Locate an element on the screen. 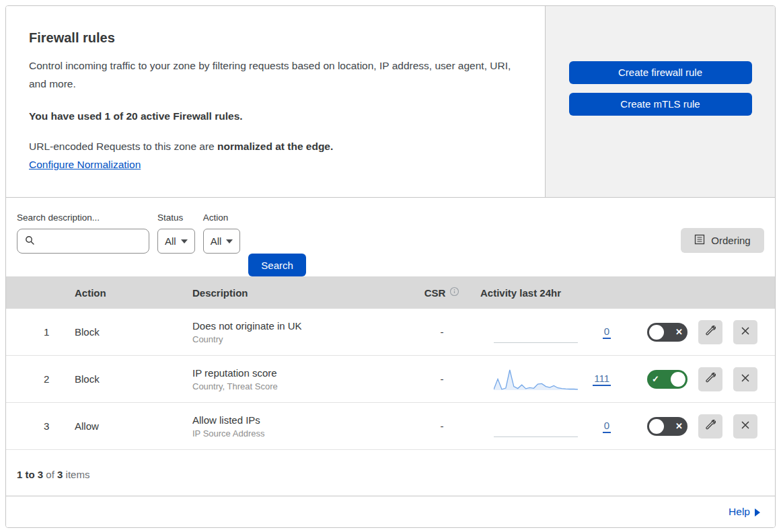 The image size is (781, 532). action-dropdown-value: All is located at coordinates (217, 241).